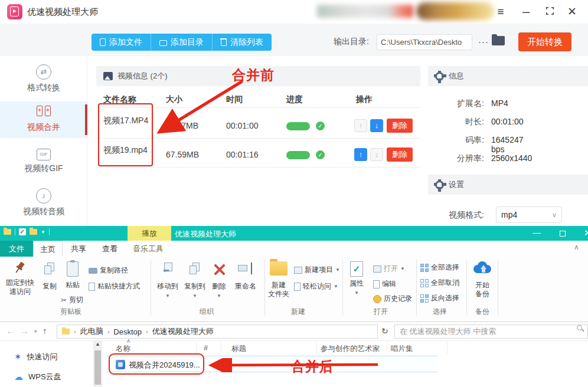  I want to click on address-bar-row: ← → ▼ ↑ › 此电脑 › Desktop › 优速视频处理大师 ↻ 在 优…, so click(294, 332).